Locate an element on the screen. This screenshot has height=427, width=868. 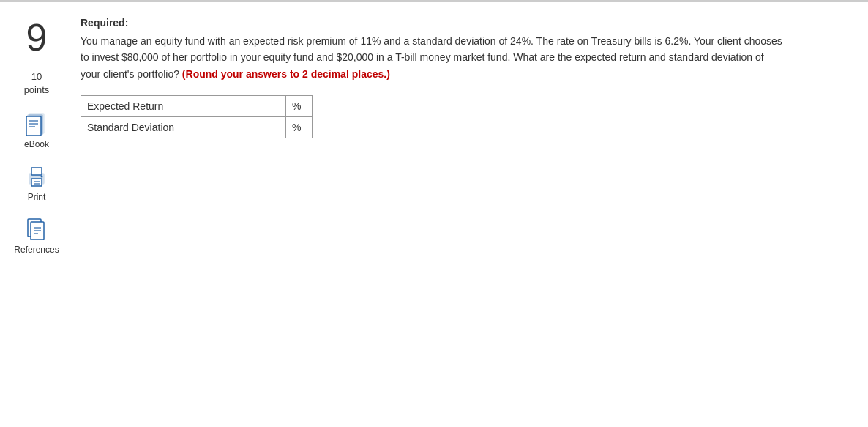
points-text: points is located at coordinates (37, 90).